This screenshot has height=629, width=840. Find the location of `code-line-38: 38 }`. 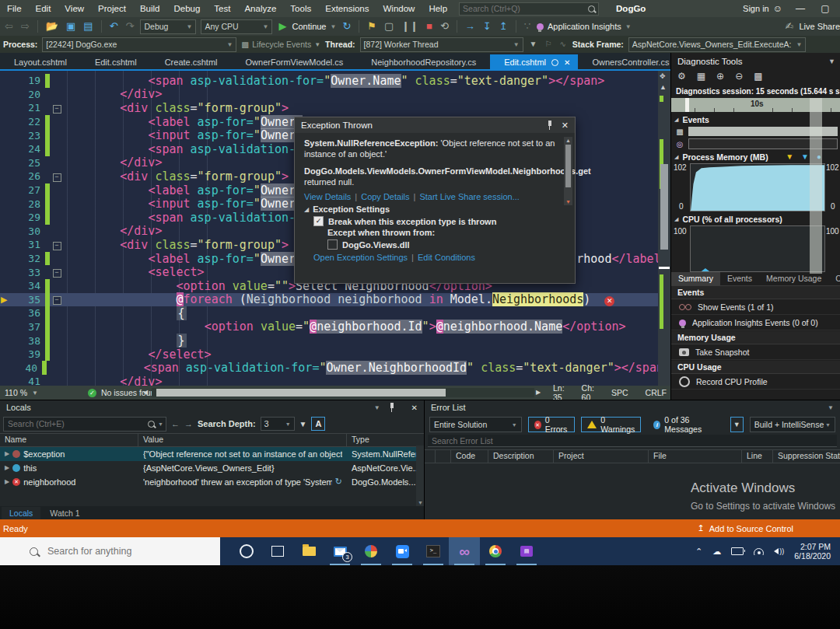

code-line-38: 38 } is located at coordinates (335, 341).